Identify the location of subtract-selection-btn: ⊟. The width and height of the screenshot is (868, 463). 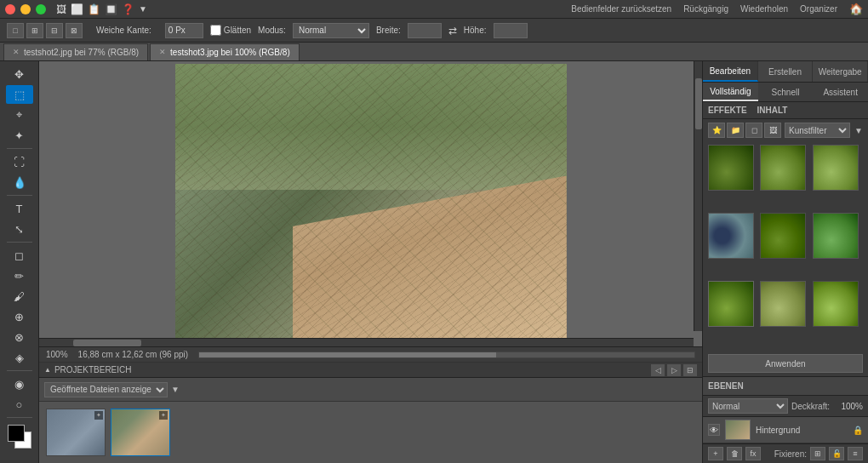
(54, 31).